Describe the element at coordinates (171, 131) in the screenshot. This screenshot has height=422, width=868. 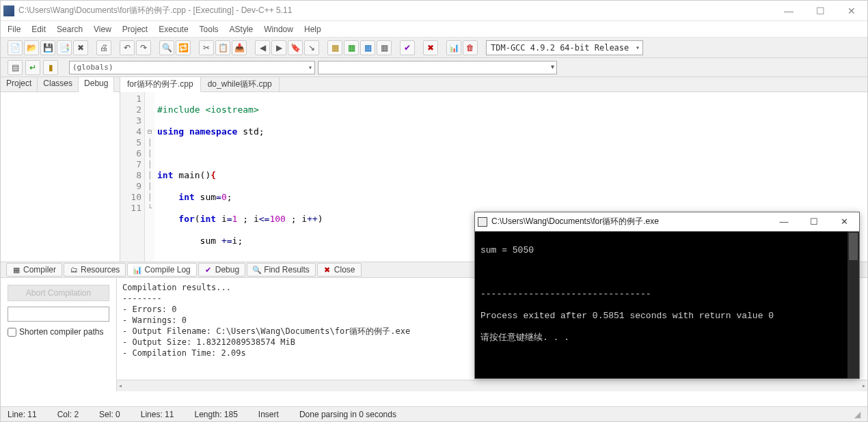
I see `code-text-span: using` at that location.